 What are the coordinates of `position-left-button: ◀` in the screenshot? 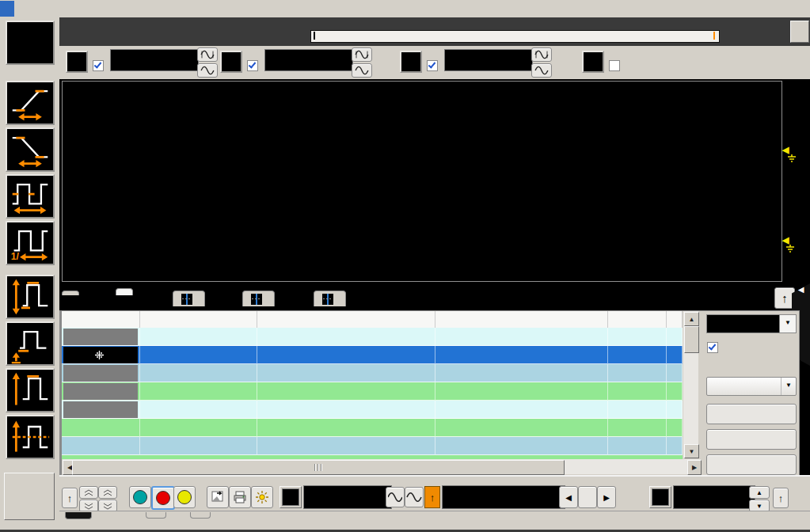 It's located at (569, 497).